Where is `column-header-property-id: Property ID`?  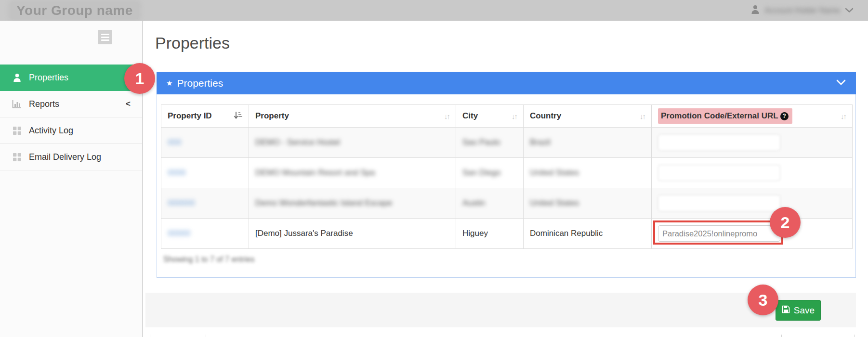
column-header-property-id: Property ID is located at coordinates (205, 117).